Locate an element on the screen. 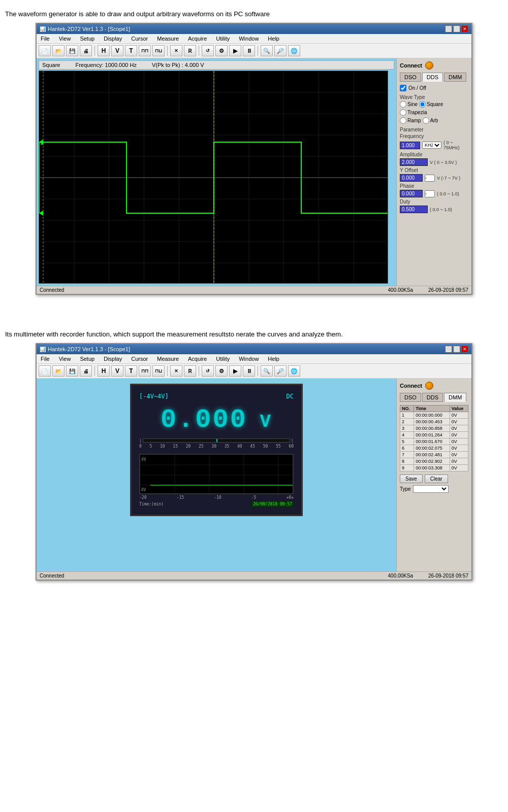  tb-open-2: 📂 is located at coordinates (58, 371).